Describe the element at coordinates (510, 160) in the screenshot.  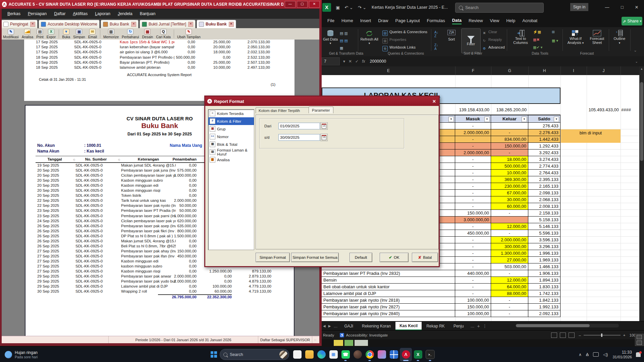
I see `cell-g: 18.000,00` at that location.